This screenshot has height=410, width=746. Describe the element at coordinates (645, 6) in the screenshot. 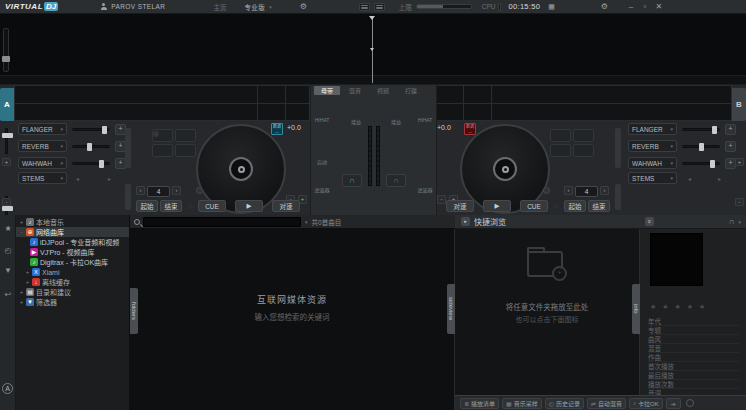

I see `maximize-button: ▫` at that location.